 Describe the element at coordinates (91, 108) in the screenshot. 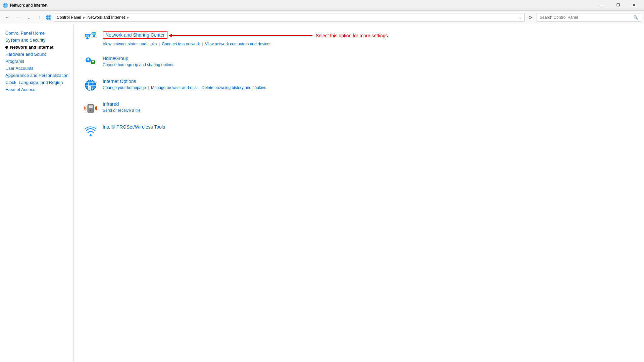

I see `section-icon-infrared` at that location.